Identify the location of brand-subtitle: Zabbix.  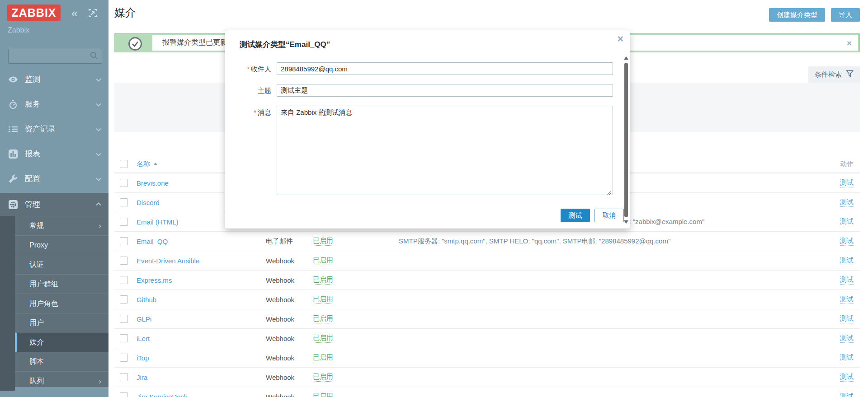
(19, 30).